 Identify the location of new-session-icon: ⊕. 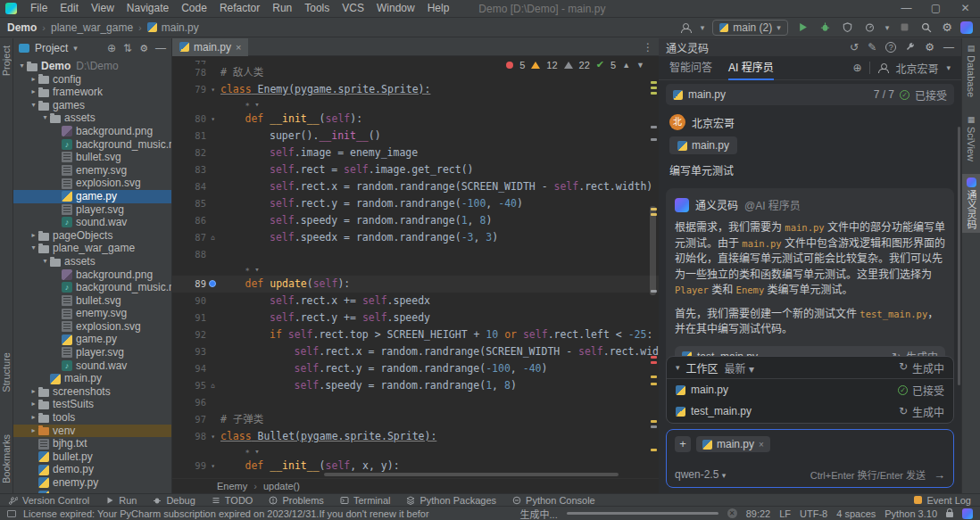
(857, 68).